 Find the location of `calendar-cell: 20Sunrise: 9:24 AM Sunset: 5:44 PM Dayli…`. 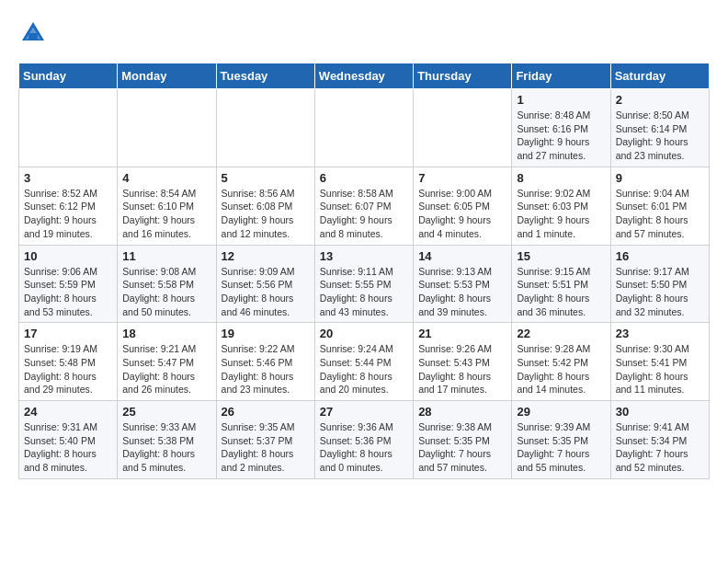

calendar-cell: 20Sunrise: 9:24 AM Sunset: 5:44 PM Dayli… is located at coordinates (364, 362).